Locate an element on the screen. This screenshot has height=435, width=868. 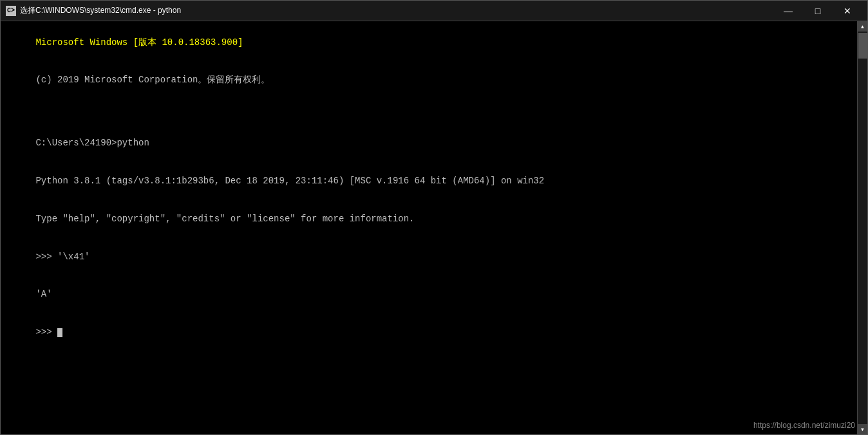
scroll-up-arrow: ▲ is located at coordinates (863, 26).